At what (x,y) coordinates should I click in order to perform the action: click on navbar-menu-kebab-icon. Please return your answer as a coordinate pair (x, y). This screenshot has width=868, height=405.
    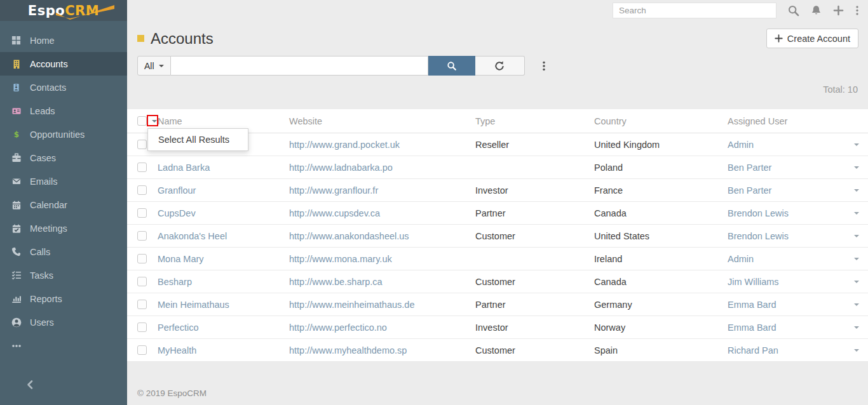
    Looking at the image, I should click on (857, 10).